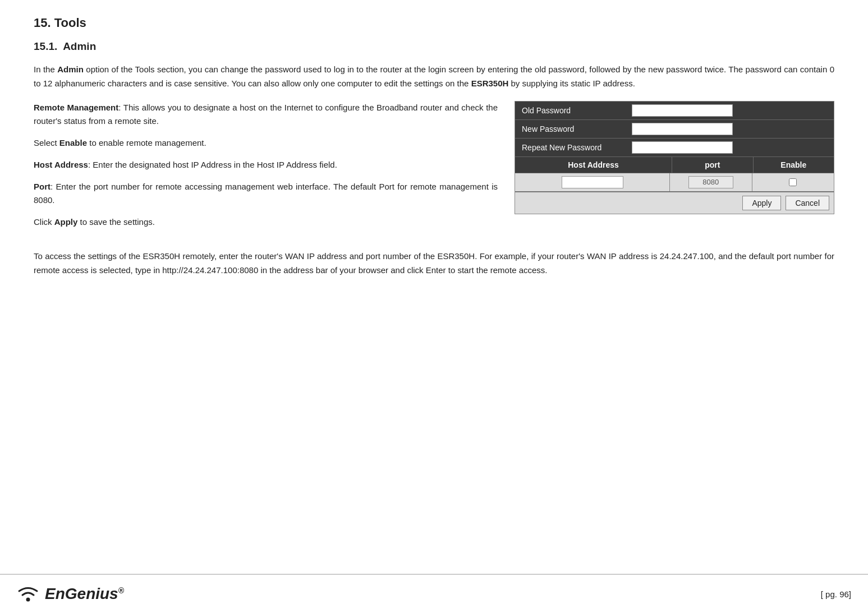 Image resolution: width=868 pixels, height=613 pixels. What do you see at coordinates (594, 165) in the screenshot?
I see `host-address-col-header: Host Address` at bounding box center [594, 165].